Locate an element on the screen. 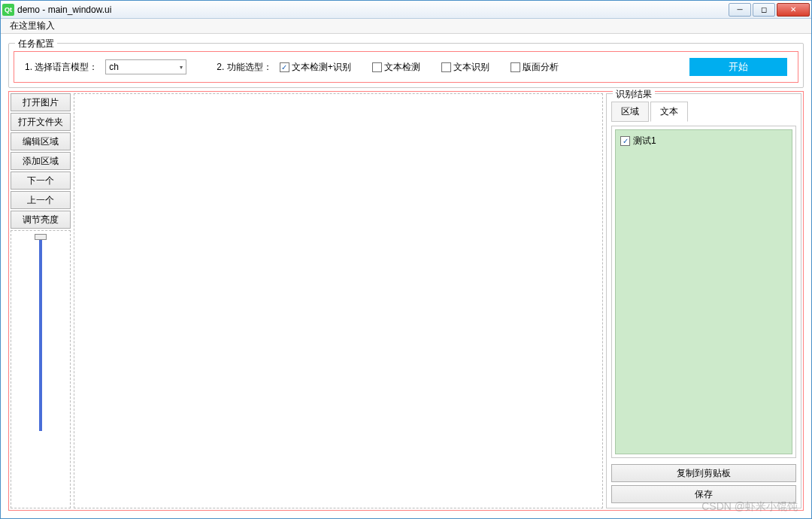 This screenshot has height=519, width=812. minimize-button: ─ is located at coordinates (740, 10).